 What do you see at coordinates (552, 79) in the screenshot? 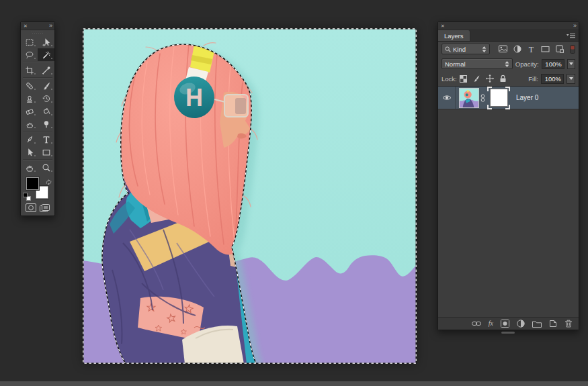
I see `fill-value: 100%` at bounding box center [552, 79].